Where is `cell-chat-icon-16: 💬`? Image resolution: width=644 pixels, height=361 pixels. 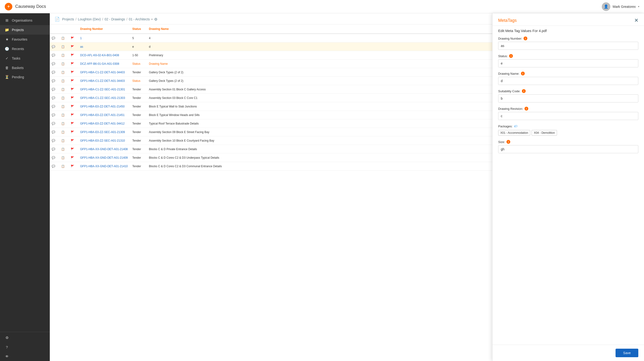 cell-chat-icon-16: 💬 is located at coordinates (54, 166).